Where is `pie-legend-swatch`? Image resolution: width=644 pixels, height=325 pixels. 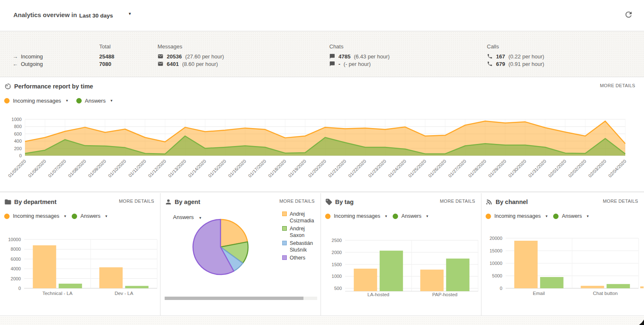
pie-legend-swatch is located at coordinates (284, 229).